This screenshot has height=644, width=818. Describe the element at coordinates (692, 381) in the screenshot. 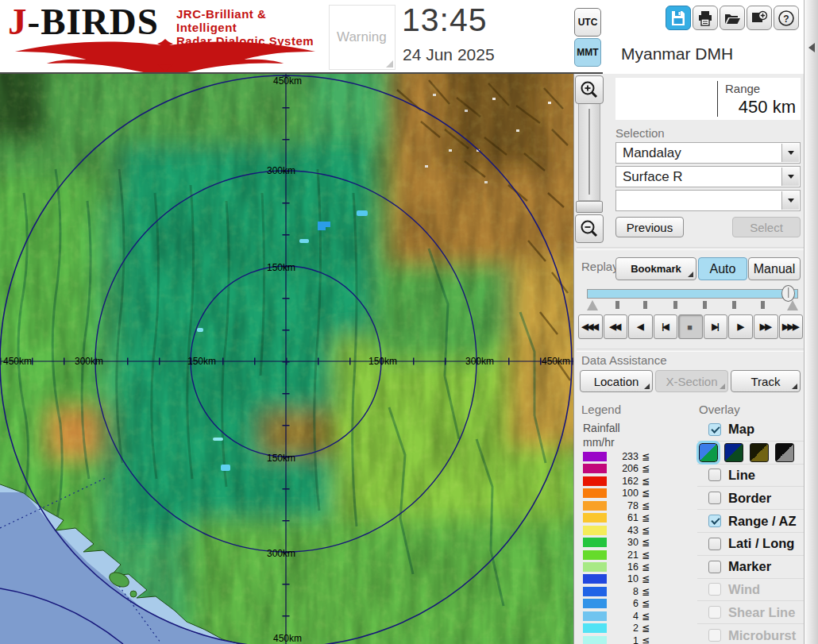

I see `xsection-button: X-Section` at that location.